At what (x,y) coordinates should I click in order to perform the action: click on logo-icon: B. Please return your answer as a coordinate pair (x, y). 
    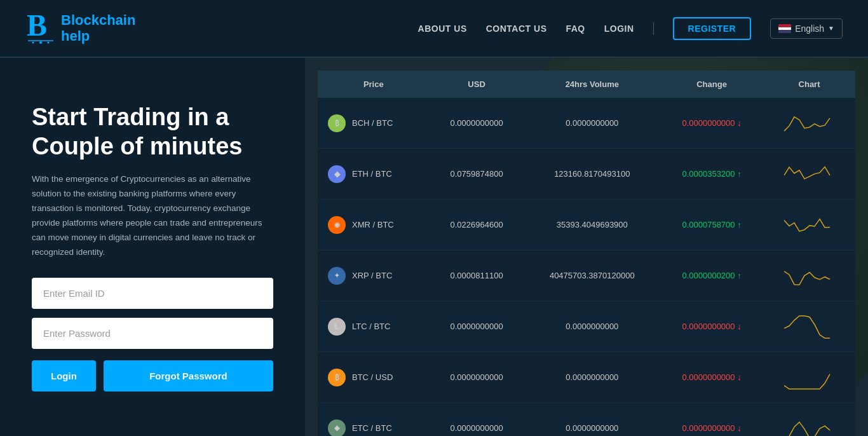
    Looking at the image, I should click on (41, 29).